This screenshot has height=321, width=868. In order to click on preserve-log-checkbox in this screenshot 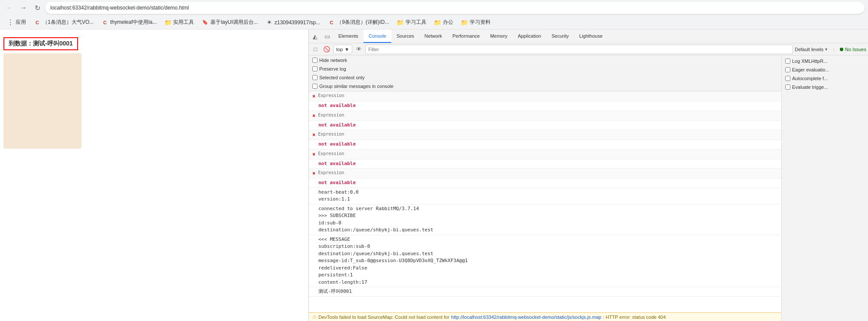, I will do `click(315, 69)`.